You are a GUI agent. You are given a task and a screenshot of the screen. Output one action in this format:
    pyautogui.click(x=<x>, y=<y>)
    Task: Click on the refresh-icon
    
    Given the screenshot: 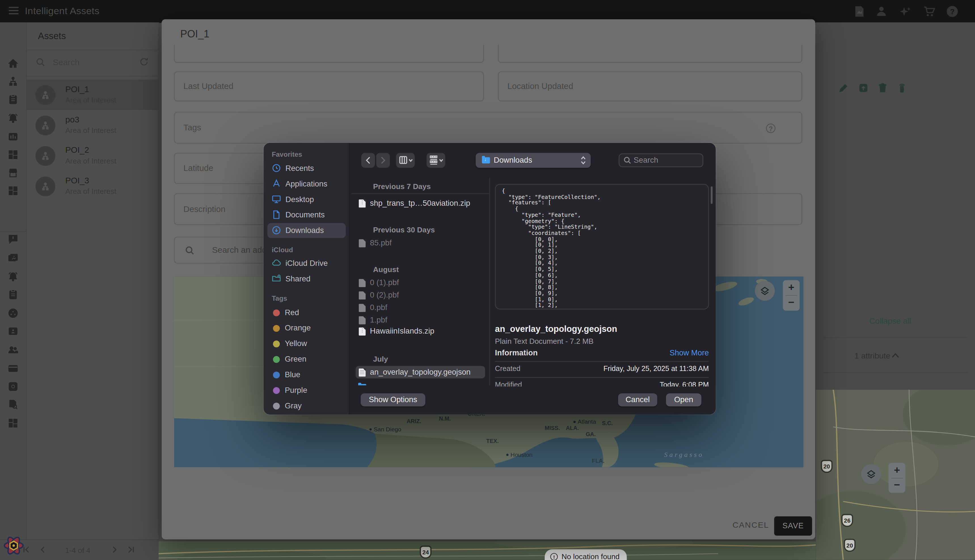 What is the action you would take?
    pyautogui.click(x=144, y=62)
    